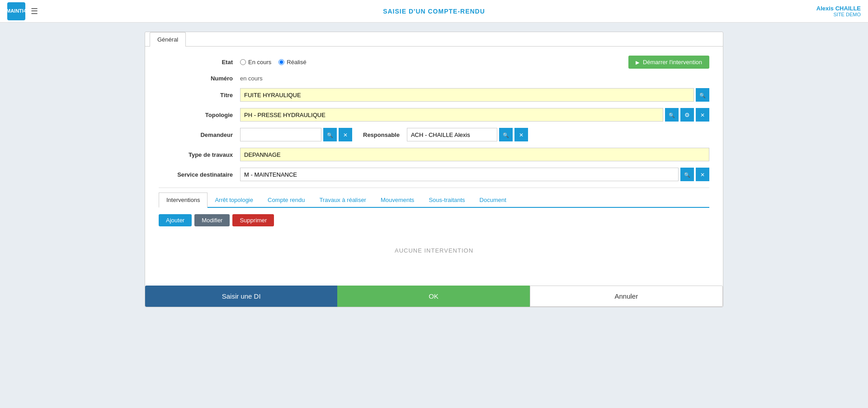  Describe the element at coordinates (243, 62) in the screenshot. I see `radio-en-cours-input` at that location.